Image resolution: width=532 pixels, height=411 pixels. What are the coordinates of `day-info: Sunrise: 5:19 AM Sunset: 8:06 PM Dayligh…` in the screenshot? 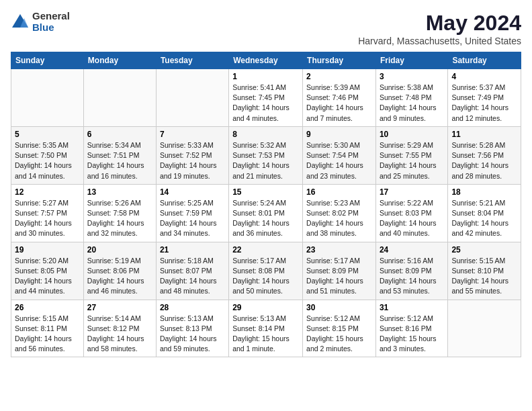 It's located at (120, 277).